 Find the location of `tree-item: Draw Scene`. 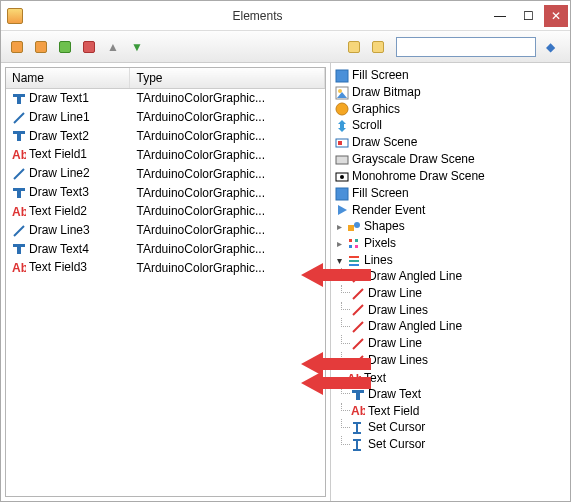

tree-item: Draw Scene is located at coordinates (450, 142).